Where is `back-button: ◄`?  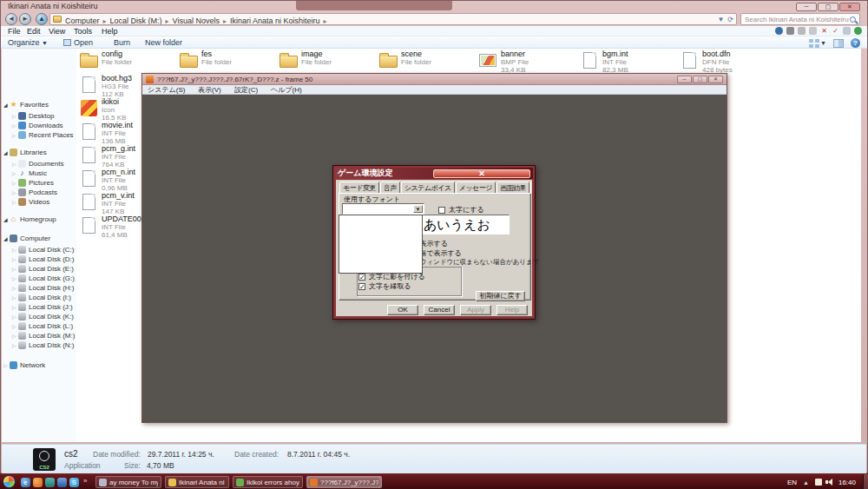
back-button: ◄ is located at coordinates (11, 19).